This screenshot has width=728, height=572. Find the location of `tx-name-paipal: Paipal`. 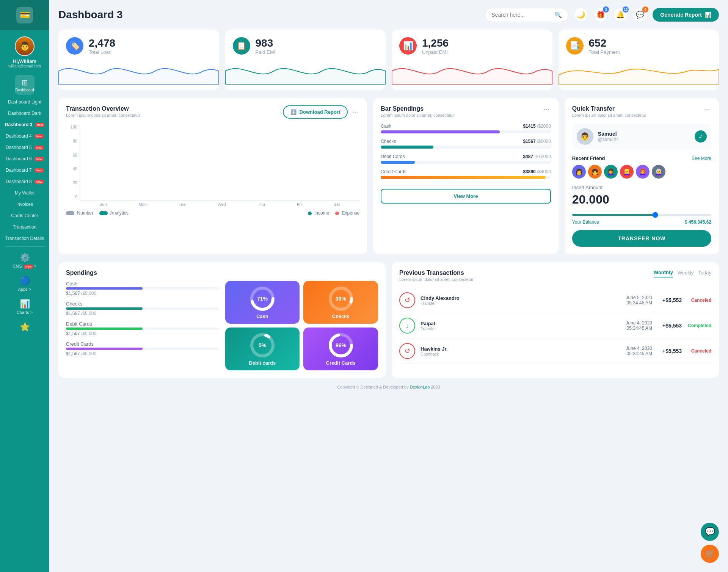

tx-name-paipal: Paipal is located at coordinates (428, 324).